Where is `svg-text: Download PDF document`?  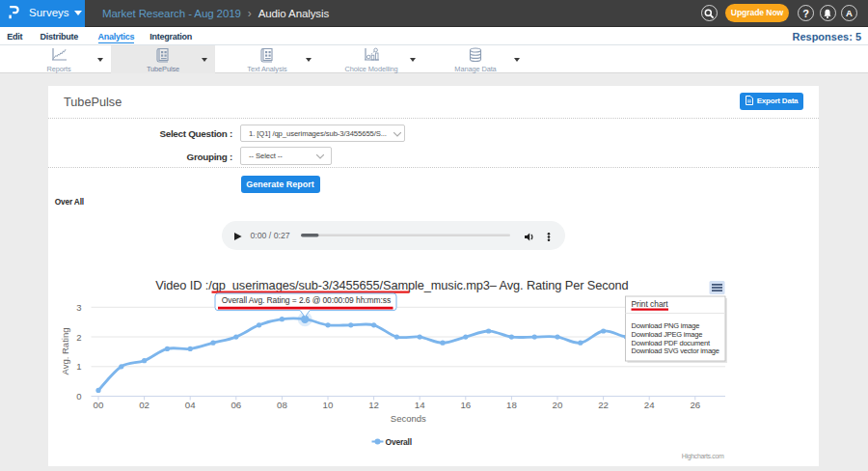 svg-text: Download PDF document is located at coordinates (671, 344).